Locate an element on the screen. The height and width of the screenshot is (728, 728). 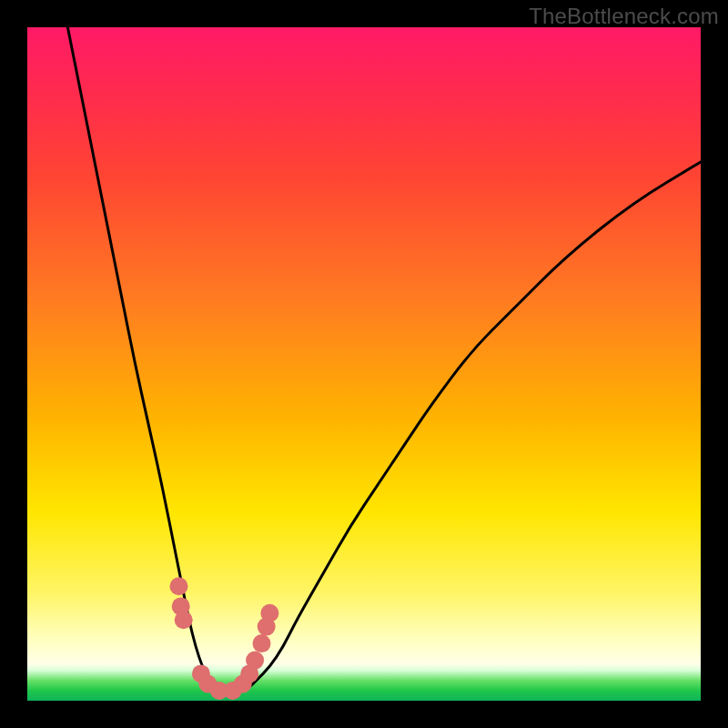
valley-marker-group is located at coordinates (225, 639).